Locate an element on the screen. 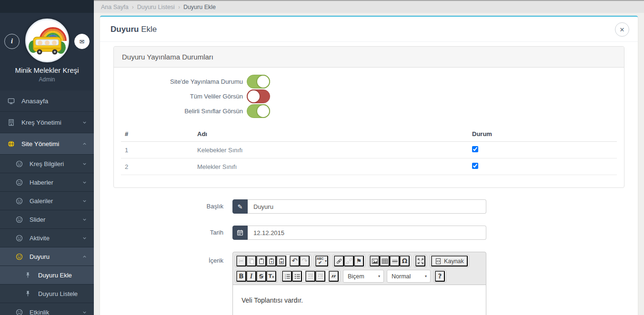  italic-button: I is located at coordinates (252, 276).